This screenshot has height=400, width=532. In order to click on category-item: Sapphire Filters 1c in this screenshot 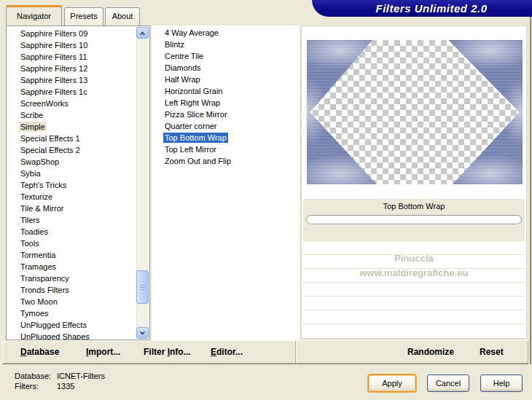, I will do `click(77, 92)`.